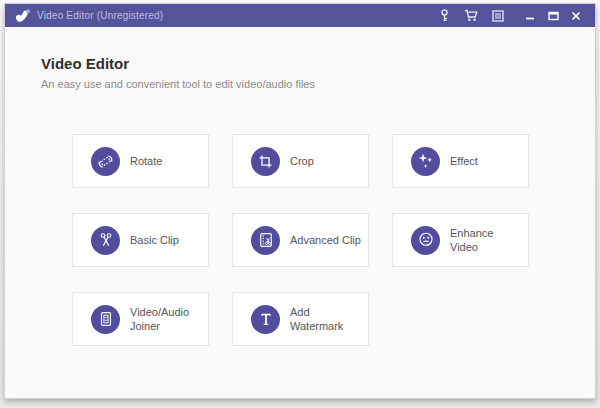 This screenshot has height=408, width=600. I want to click on tool-card-rotate: Rotate, so click(140, 161).